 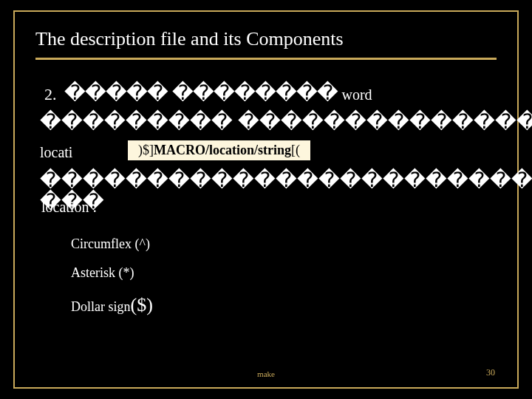 What do you see at coordinates (222, 150) in the screenshot?
I see `callout-text-bold: MACRO/location/string` at bounding box center [222, 150].